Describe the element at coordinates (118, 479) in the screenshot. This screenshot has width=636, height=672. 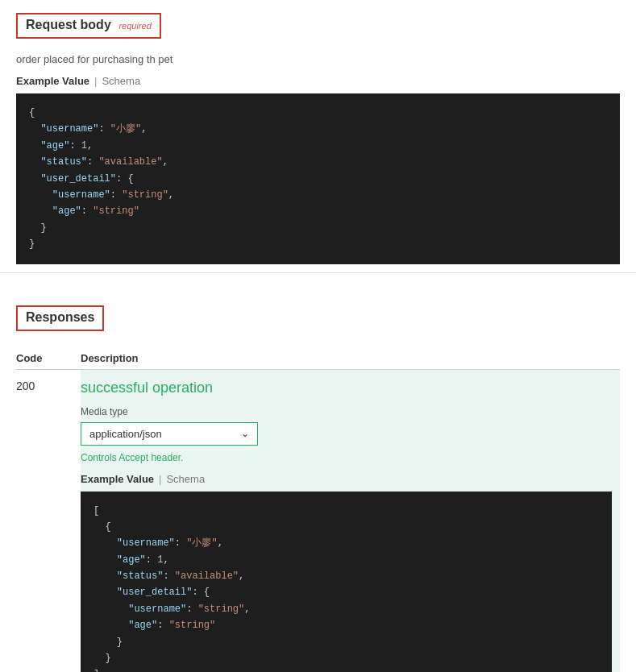
I see `response-tab-example: Example Value` at that location.